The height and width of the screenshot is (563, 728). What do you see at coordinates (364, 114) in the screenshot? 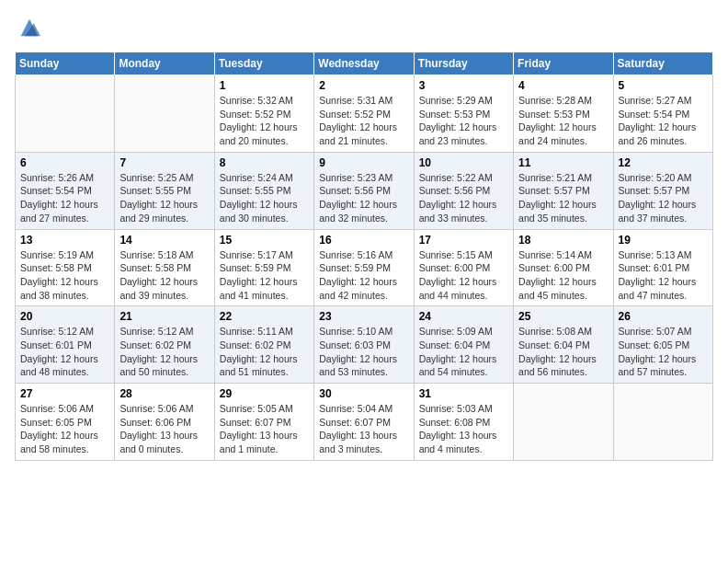
I see `calendar-day-cell: 2Sunrise: 5:31 AMSunset: 5:52 PMDaylight…` at bounding box center [364, 114].